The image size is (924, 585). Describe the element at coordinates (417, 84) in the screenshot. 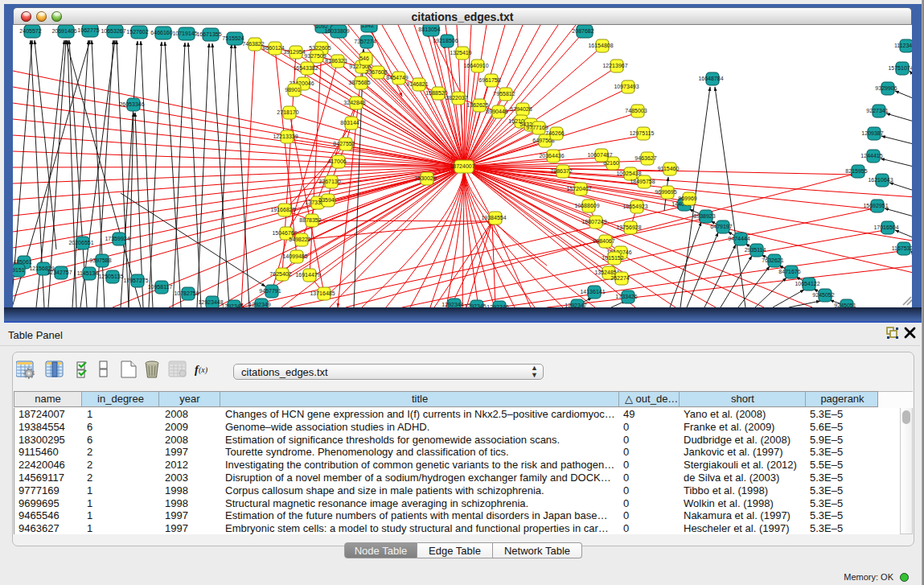

I see `svg-text: 9146821` at that location.